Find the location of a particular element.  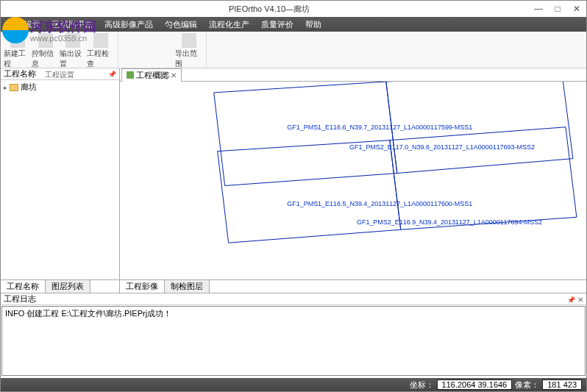

menu-item: 匀色编辑 is located at coordinates (181, 25).